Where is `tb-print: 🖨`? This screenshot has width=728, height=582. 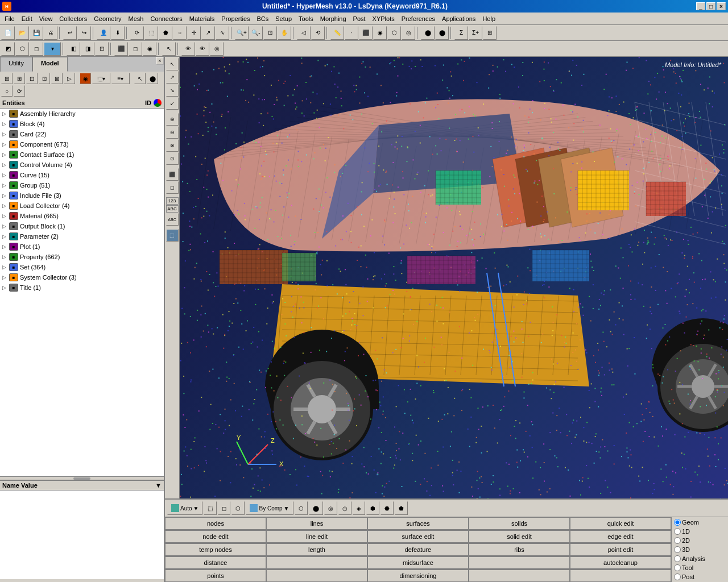
tb-print: 🖨 is located at coordinates (51, 33).